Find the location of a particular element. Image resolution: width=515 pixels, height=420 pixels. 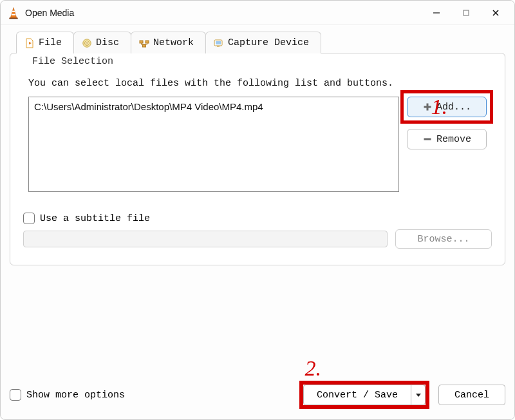

tab-network-label: Network is located at coordinates (174, 43).